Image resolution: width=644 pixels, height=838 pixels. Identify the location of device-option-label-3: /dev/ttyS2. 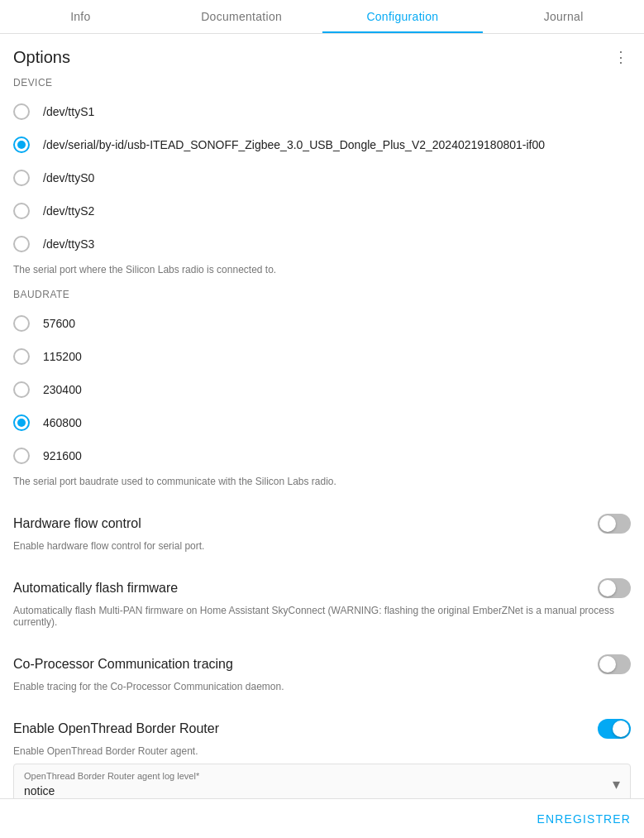
(69, 211).